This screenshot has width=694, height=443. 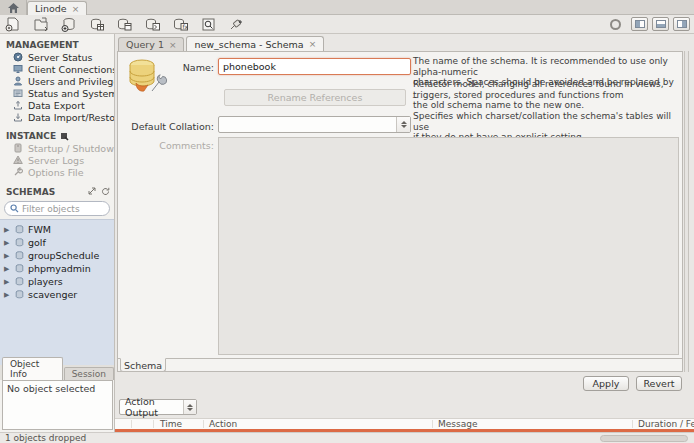 I want to click on sidebar-item-client-connections: Client Connections, so click(x=57, y=69).